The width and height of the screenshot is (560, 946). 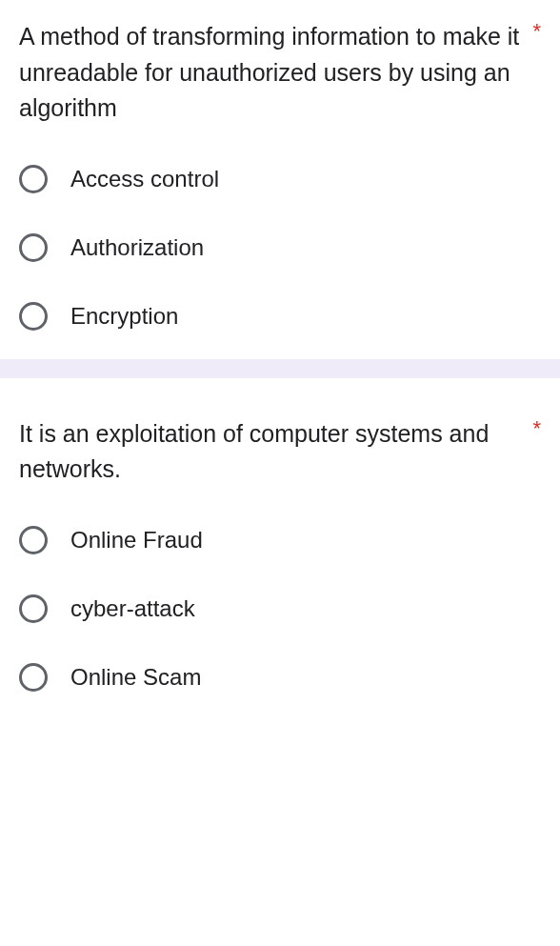 What do you see at coordinates (137, 540) in the screenshot?
I see `option-label: Online Fraud` at bounding box center [137, 540].